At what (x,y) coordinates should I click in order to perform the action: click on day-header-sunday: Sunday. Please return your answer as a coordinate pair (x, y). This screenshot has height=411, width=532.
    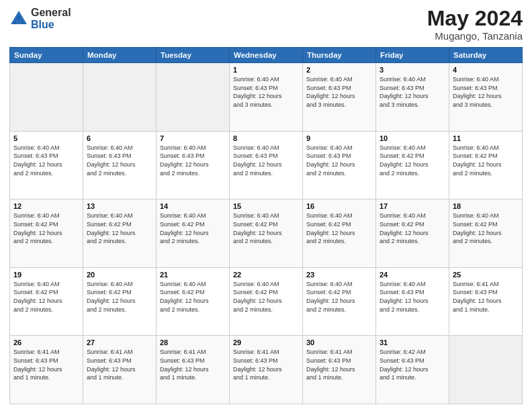
    Looking at the image, I should click on (47, 55).